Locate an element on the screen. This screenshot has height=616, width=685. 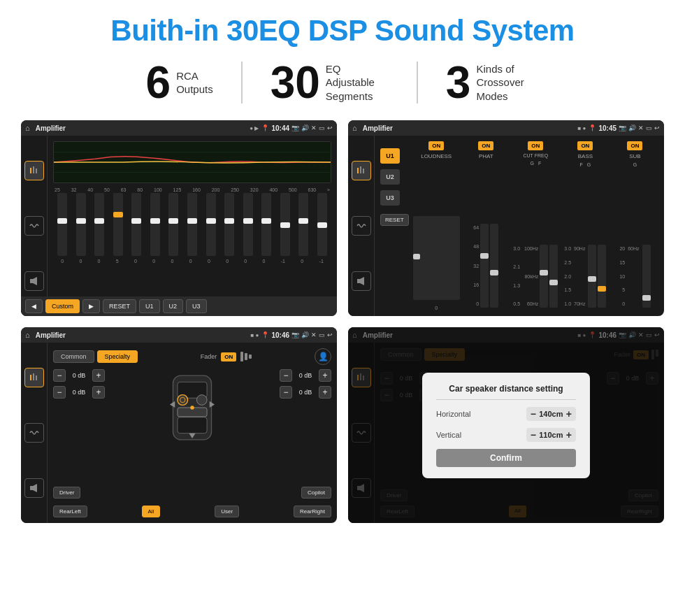
all-btn: All is located at coordinates (151, 512).